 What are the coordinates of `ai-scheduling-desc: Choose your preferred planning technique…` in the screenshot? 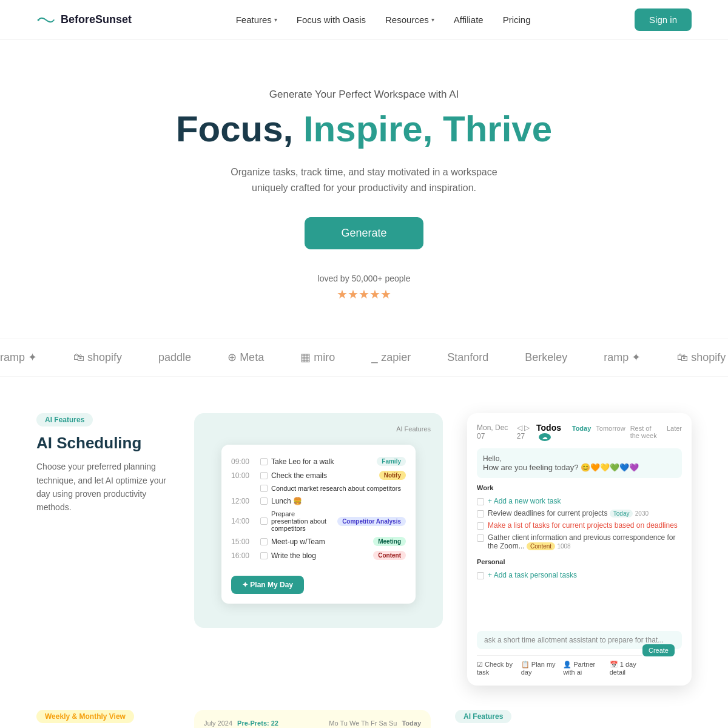 It's located at (103, 487).